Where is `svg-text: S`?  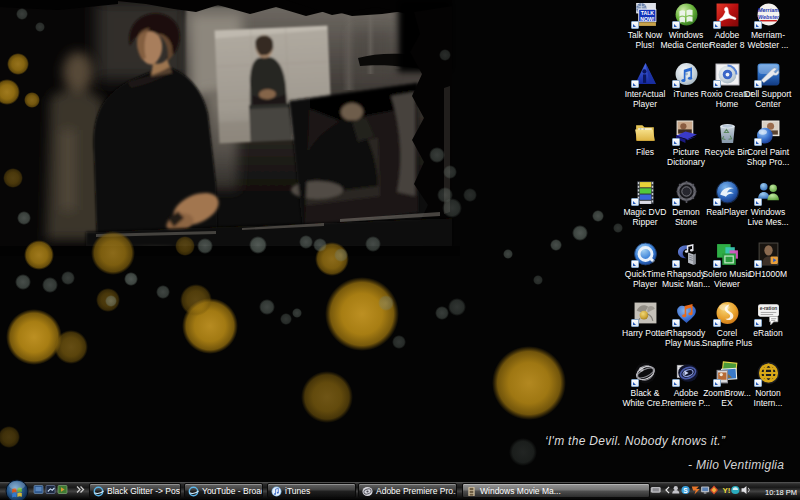 svg-text: S is located at coordinates (686, 490).